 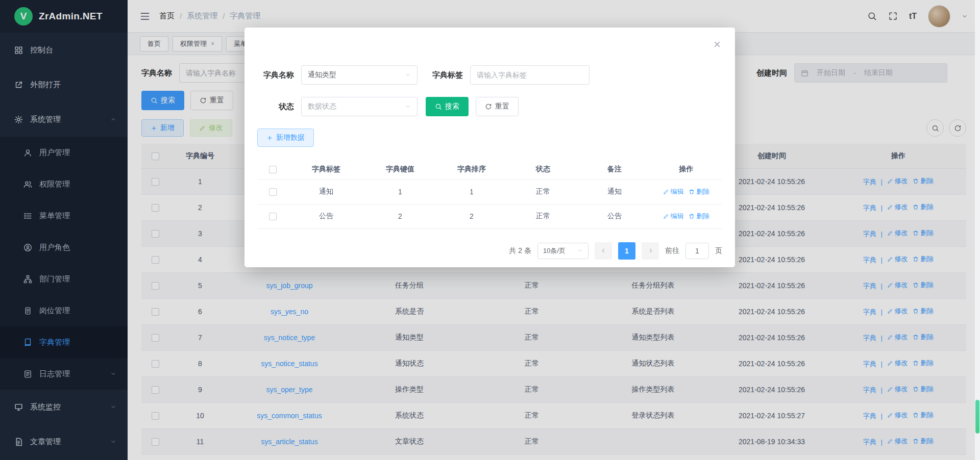 What do you see at coordinates (490, 75) in the screenshot?
I see `dialog-filter-row-1: 字典名称 通知类型 字典标签` at bounding box center [490, 75].